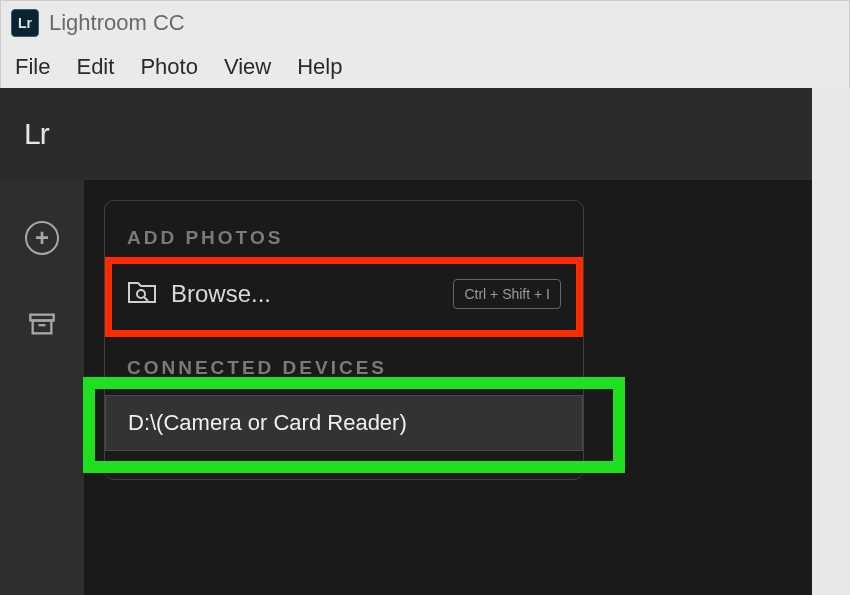 This screenshot has width=850, height=595. Describe the element at coordinates (32, 67) in the screenshot. I see `menu-file: File` at that location.